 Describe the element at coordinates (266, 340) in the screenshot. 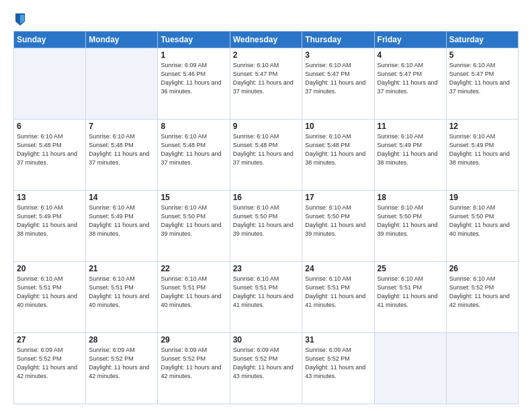

I see `day-number: 30` at that location.